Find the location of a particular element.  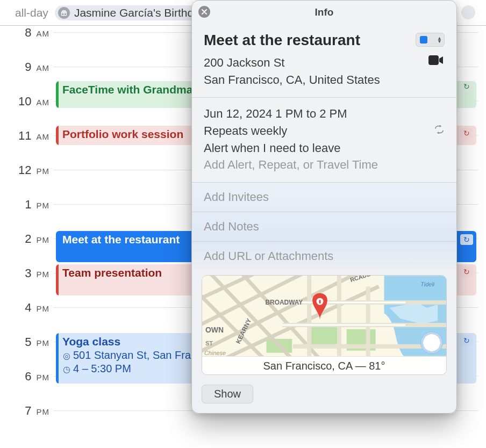

event-title: Yoga class is located at coordinates (91, 342).